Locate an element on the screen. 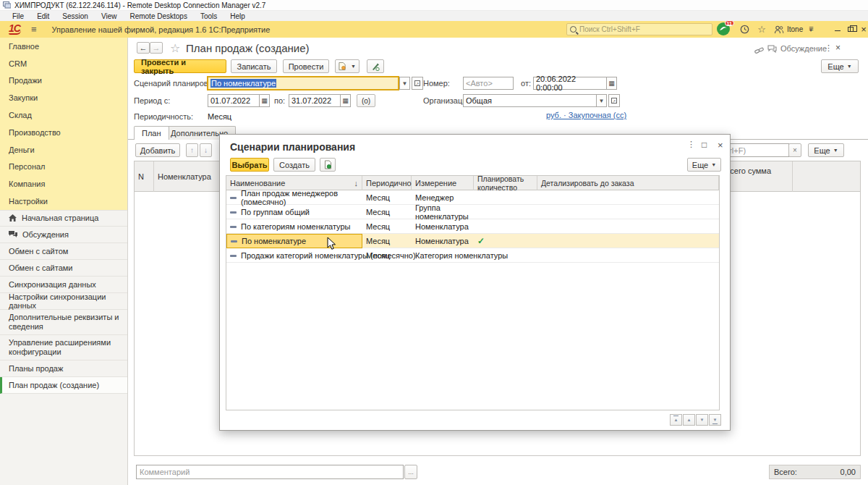  period-to-field: 31.07.2022 is located at coordinates (315, 101).